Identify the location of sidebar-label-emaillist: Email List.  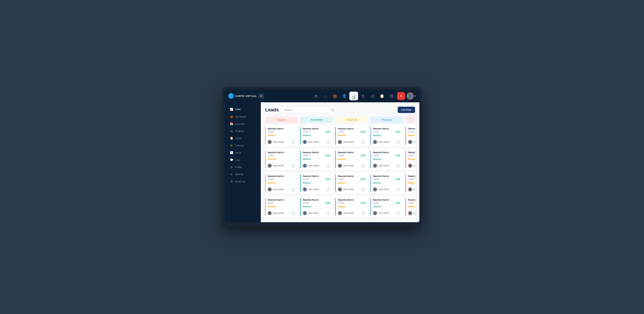
(240, 182).